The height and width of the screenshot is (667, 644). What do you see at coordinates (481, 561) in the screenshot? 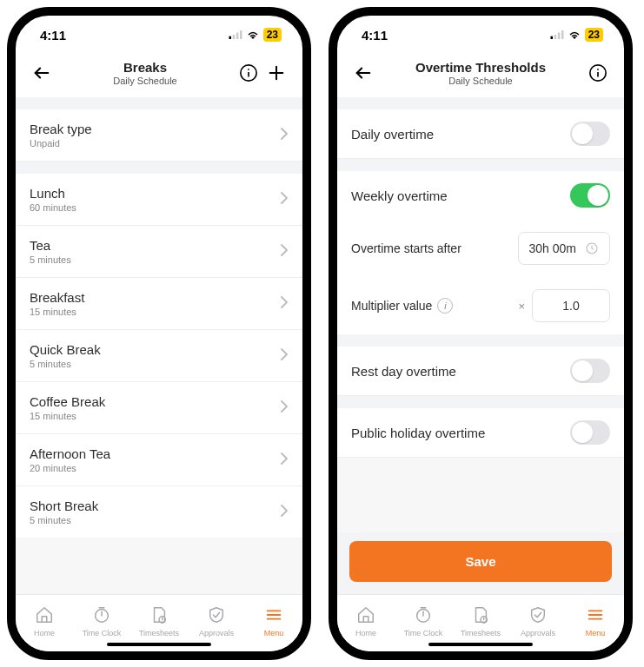
I see `save-button: Save` at bounding box center [481, 561].